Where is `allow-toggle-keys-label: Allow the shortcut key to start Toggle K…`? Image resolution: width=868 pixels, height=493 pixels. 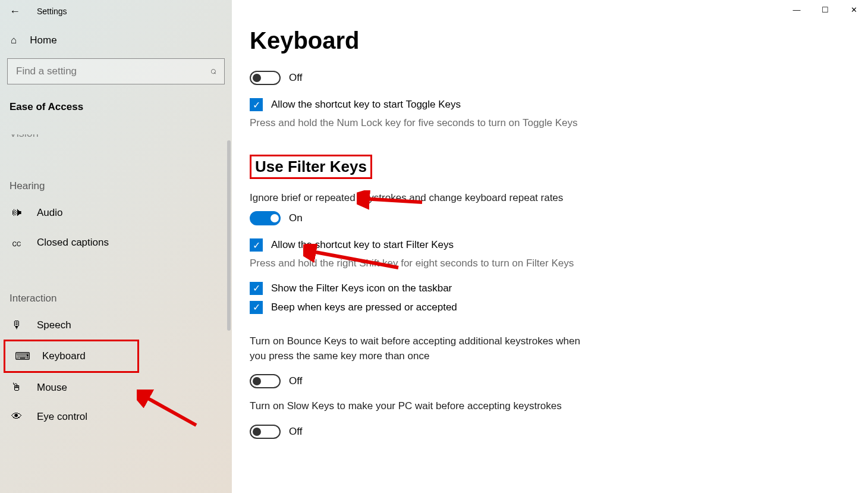 allow-toggle-keys-label: Allow the shortcut key to start Toggle K… is located at coordinates (366, 105).